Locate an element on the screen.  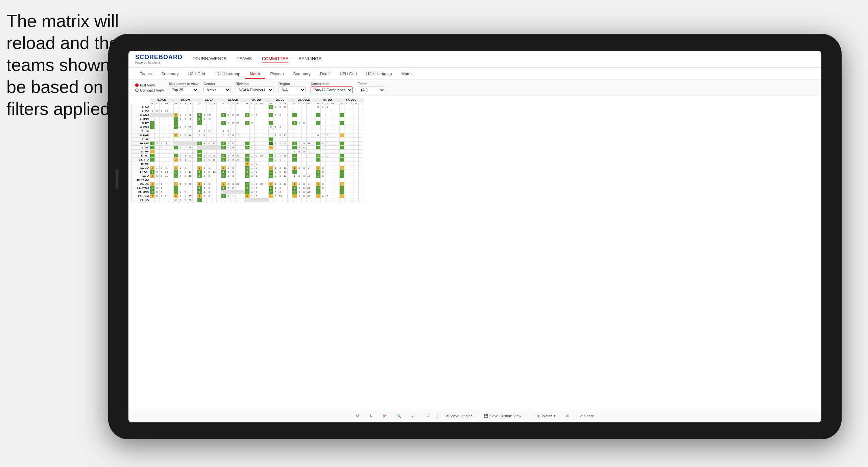
bottom-toolbar: ↺ ↻ ⟳ 🔍 - + ⊙ 👁 is located at coordinates (475, 416).